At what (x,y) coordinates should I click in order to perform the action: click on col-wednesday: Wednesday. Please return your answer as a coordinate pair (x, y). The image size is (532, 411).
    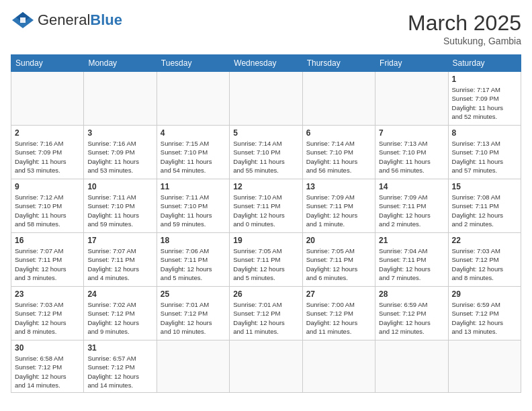
    Looking at the image, I should click on (266, 63).